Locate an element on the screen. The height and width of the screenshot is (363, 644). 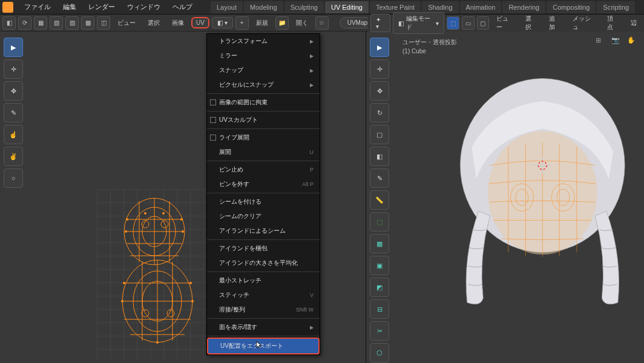
menu-file: ファイル is located at coordinates (38, 7).